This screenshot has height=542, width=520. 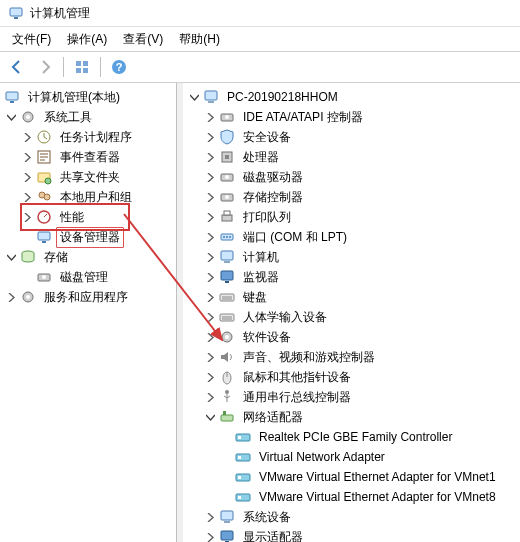 I want to click on cat-hid: 人体学输入设备, so click(x=352, y=317).